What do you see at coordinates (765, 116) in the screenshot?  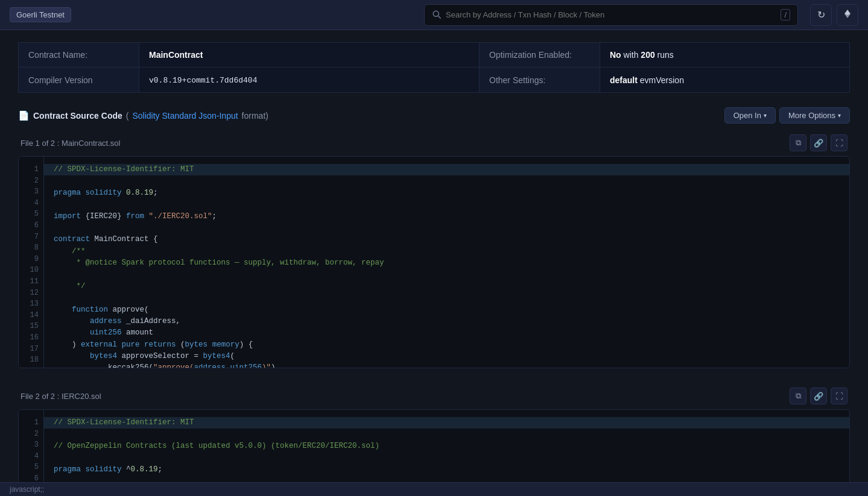 I see `open-in-chevron: ▾` at bounding box center [765, 116].